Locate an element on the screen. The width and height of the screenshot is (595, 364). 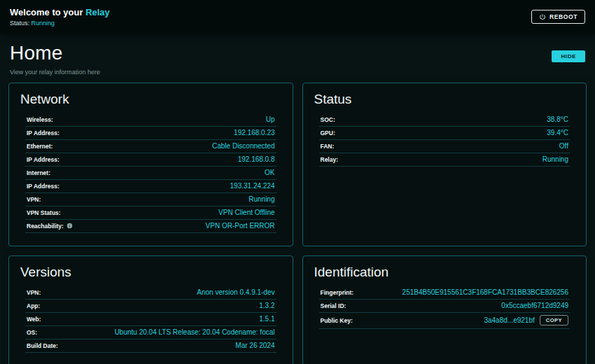
row-value: 192.168.0.23 is located at coordinates (254, 133).